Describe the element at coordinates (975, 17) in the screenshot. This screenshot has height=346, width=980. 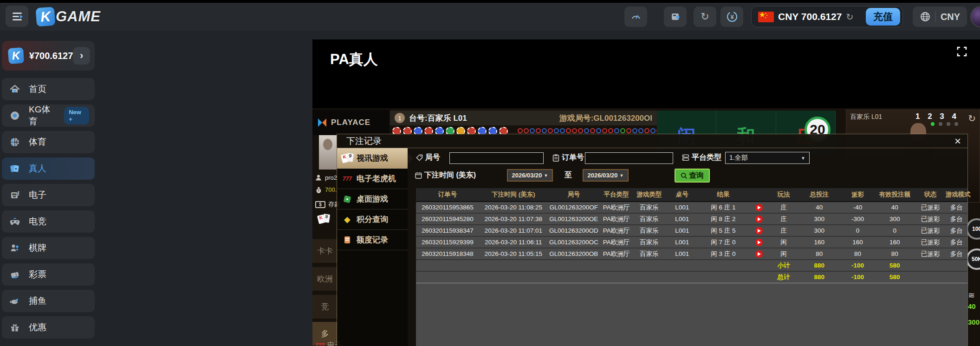
I see `user-avatar` at that location.